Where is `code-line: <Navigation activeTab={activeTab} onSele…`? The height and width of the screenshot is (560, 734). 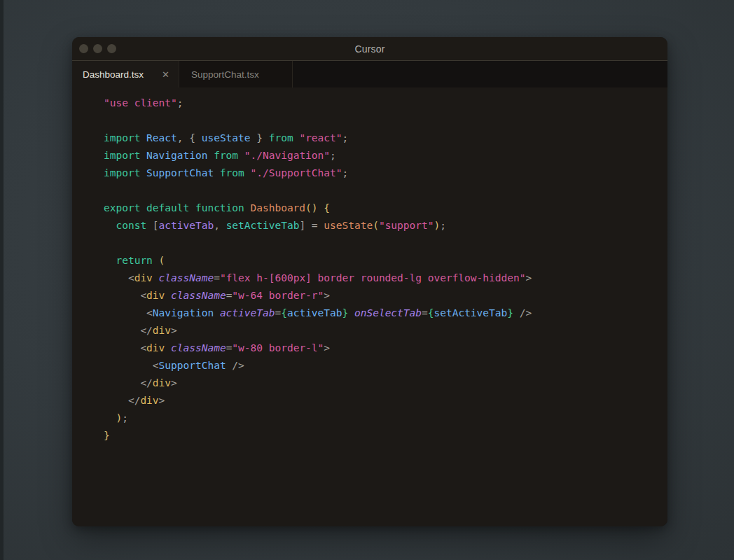 code-line: <Navigation activeTab={activeTab} onSele… is located at coordinates (385, 314).